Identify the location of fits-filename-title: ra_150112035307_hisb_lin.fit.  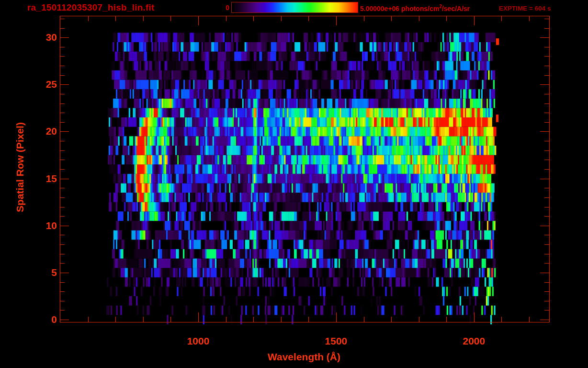
(91, 8).